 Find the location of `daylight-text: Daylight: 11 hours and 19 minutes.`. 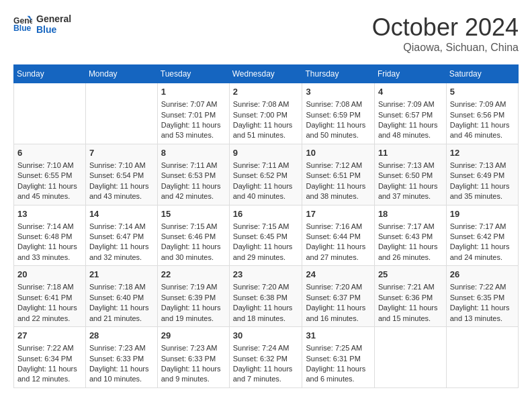

daylight-text: Daylight: 11 hours and 19 minutes. is located at coordinates (193, 313).